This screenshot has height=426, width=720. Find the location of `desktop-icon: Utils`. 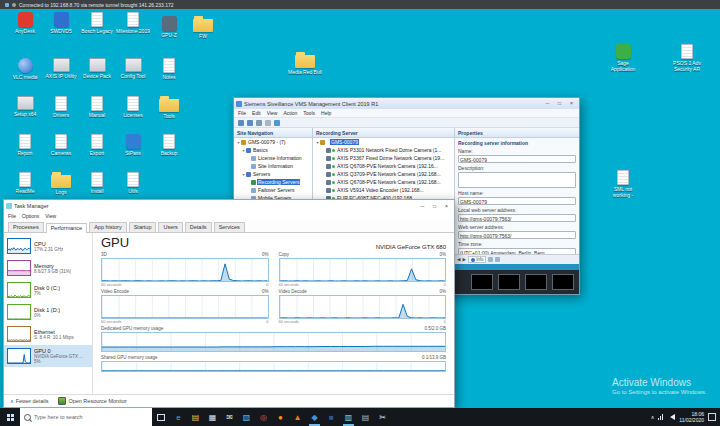

desktop-icon: Utils is located at coordinates (133, 183).